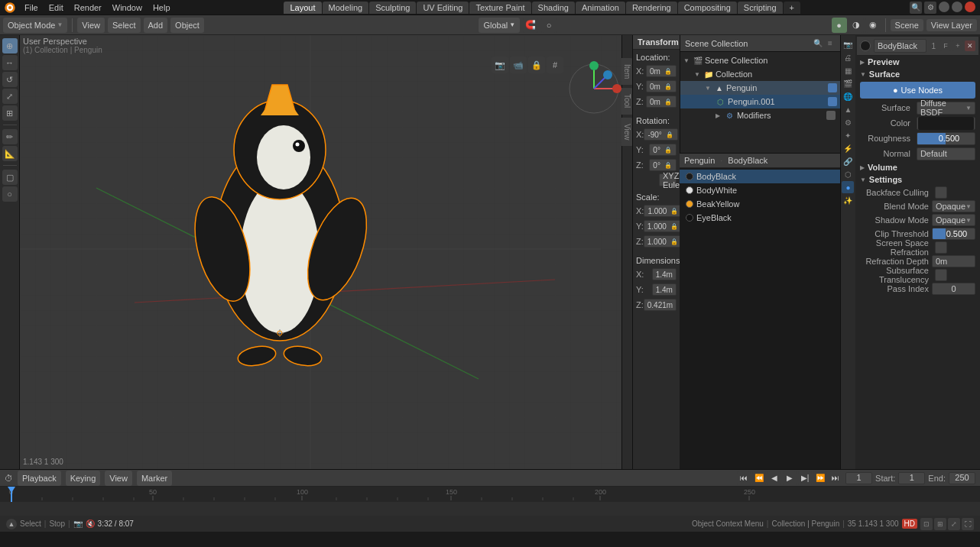  What do you see at coordinates (10, 137) in the screenshot?
I see `annotate-tool-btn: ✏` at bounding box center [10, 137].